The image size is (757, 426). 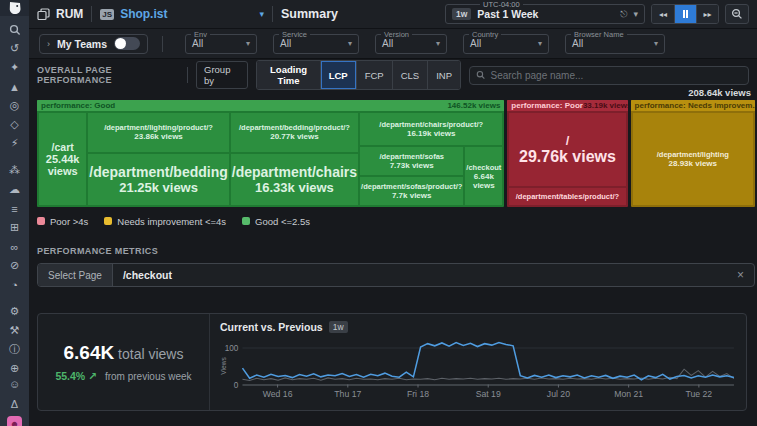 What do you see at coordinates (476, 44) in the screenshot?
I see `country-filter-value: All` at bounding box center [476, 44].